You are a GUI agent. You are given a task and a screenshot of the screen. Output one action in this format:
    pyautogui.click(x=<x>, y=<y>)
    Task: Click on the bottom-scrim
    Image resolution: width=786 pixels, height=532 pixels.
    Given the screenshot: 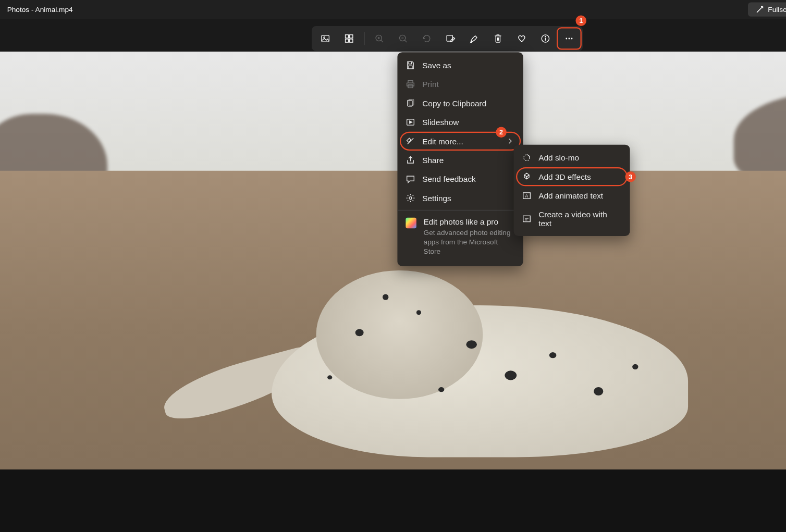 What is the action you would take?
    pyautogui.click(x=393, y=501)
    